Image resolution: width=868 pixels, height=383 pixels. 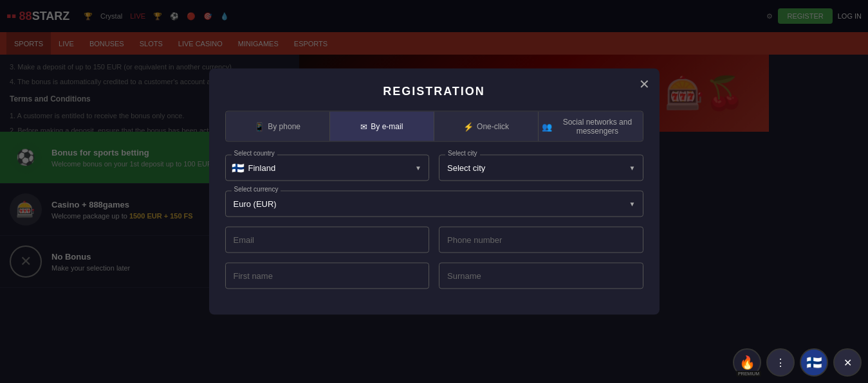 I want to click on chat-widget: 🔥 PREMIUM ⋮ 🇫🇮 ✕, so click(x=797, y=362).